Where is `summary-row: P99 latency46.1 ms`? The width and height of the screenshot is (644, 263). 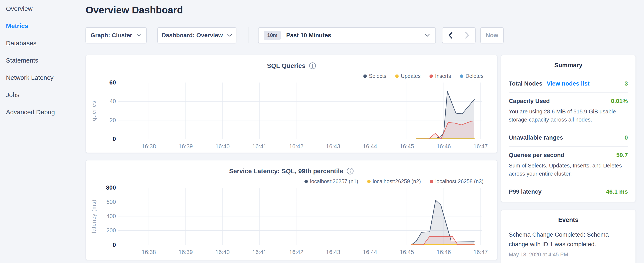
summary-row: P99 latency46.1 ms is located at coordinates (568, 191).